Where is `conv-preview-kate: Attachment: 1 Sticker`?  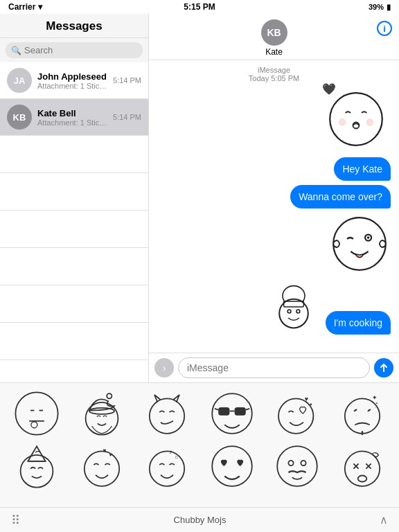 conv-preview-kate: Attachment: 1 Sticker is located at coordinates (72, 123).